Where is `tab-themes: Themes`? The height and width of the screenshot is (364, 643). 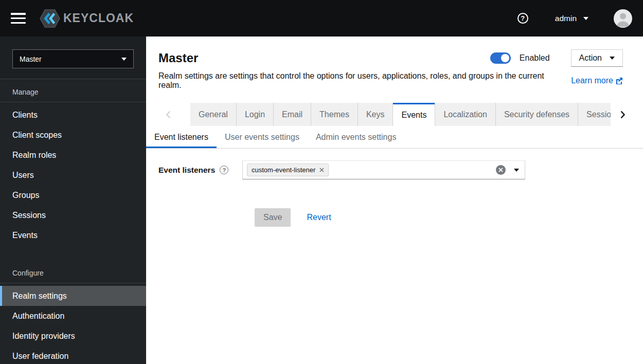
tab-themes: Themes is located at coordinates (334, 114).